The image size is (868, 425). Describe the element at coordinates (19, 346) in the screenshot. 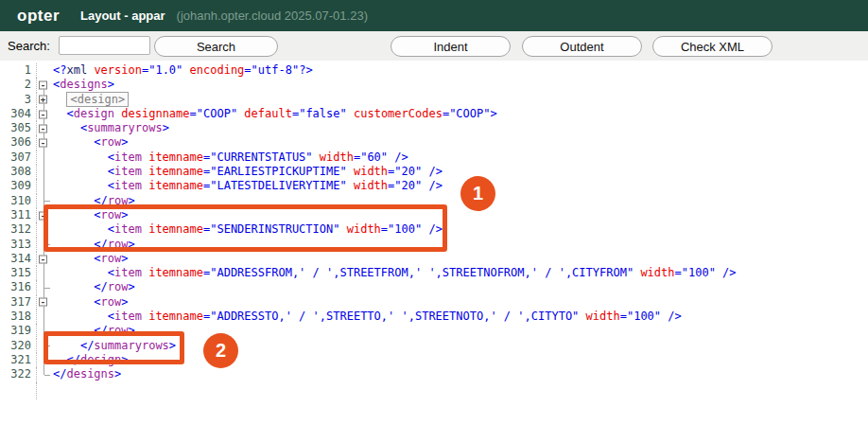

I see `line-number: 320` at that location.